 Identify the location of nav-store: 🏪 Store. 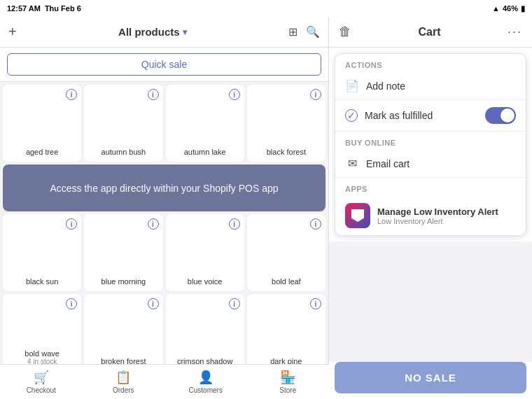
(288, 382).